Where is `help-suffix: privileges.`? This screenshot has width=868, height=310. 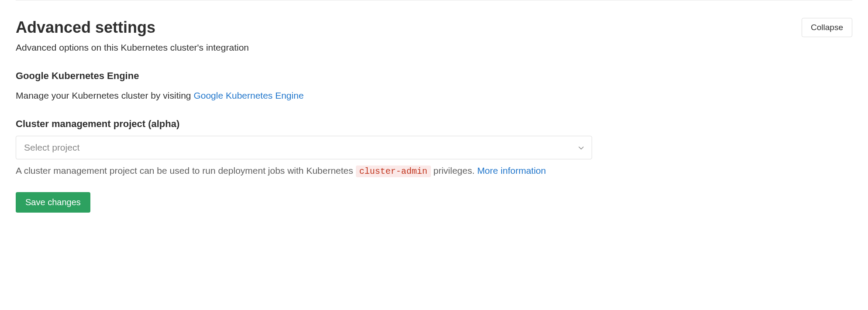 help-suffix: privileges. is located at coordinates (454, 170).